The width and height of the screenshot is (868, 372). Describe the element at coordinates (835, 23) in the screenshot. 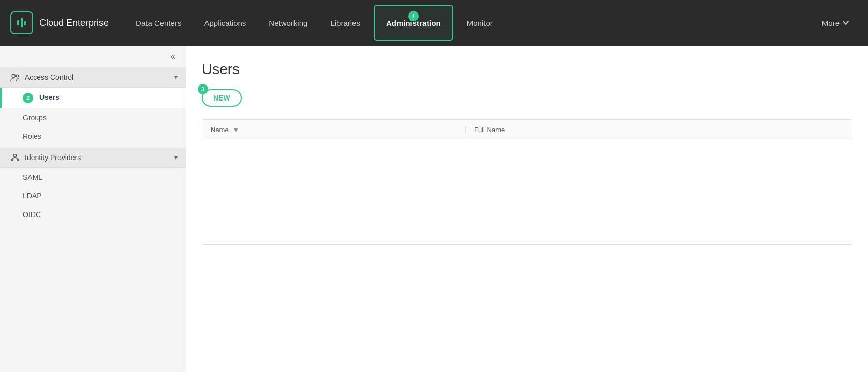

I see `nav-more: More` at that location.